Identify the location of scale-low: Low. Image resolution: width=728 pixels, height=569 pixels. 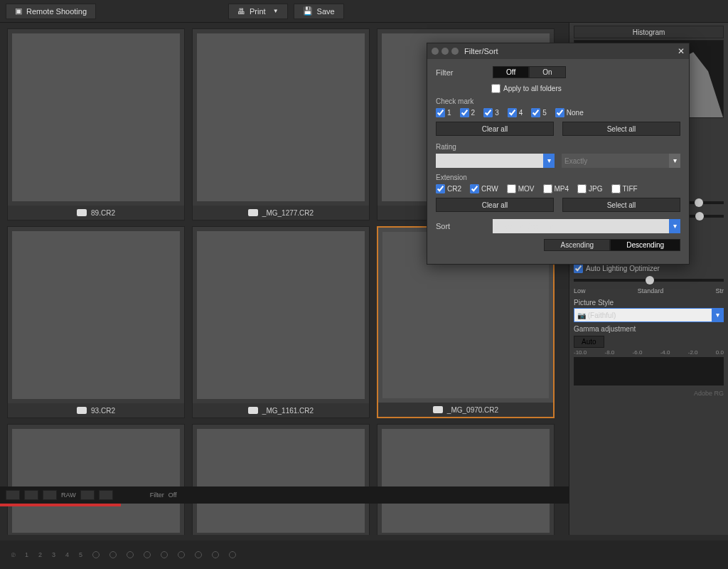
(580, 291).